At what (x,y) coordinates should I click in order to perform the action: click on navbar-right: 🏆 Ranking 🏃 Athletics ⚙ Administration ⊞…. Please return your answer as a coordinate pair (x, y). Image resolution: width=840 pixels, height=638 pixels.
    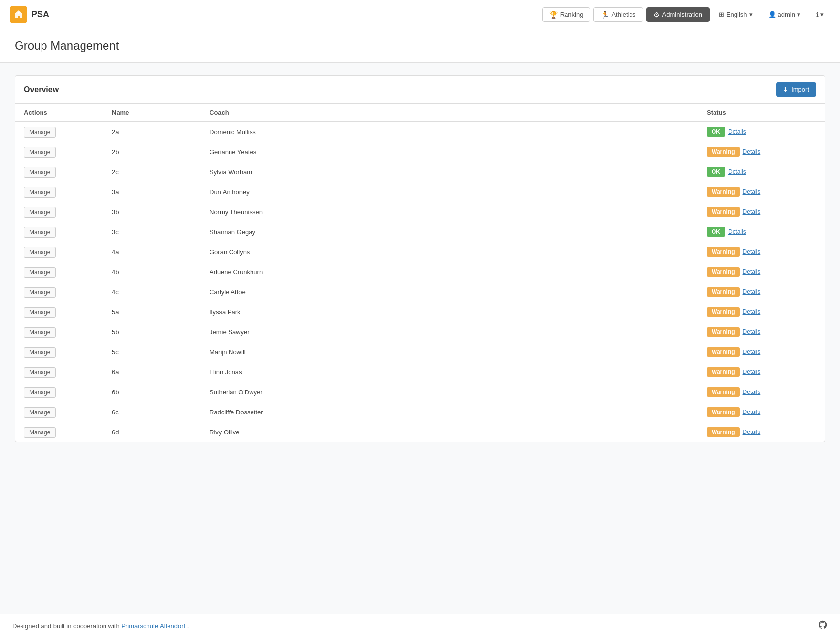
    Looking at the image, I should click on (686, 15).